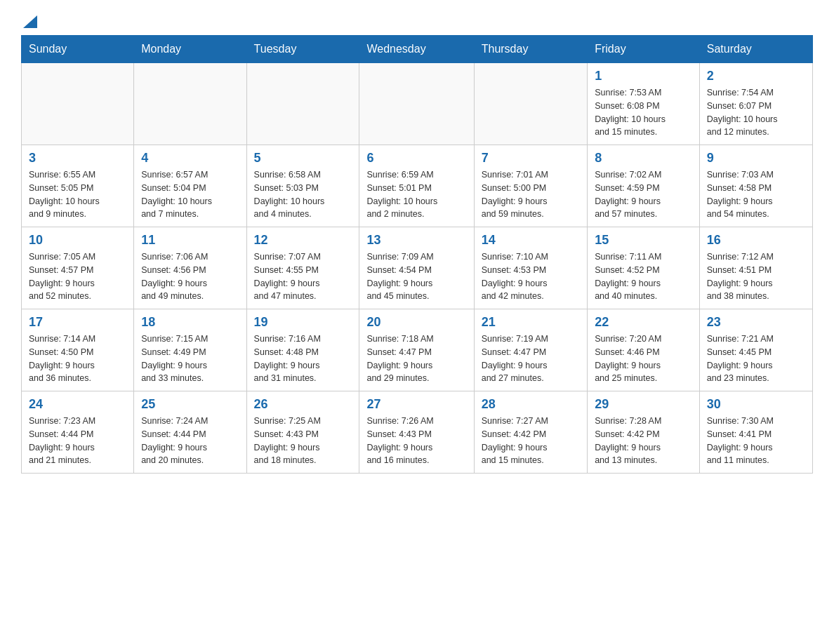  What do you see at coordinates (755, 351) in the screenshot?
I see `calendar-cell: 23Sunrise: 7:21 AMSunset: 4:45 PMDayligh…` at bounding box center [755, 351].